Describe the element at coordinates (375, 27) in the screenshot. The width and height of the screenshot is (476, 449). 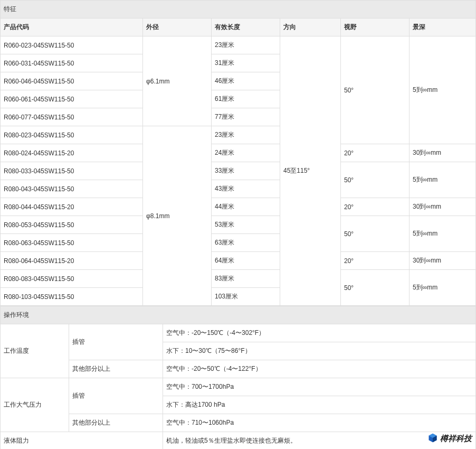
I see `col-fov: 视野` at that location.